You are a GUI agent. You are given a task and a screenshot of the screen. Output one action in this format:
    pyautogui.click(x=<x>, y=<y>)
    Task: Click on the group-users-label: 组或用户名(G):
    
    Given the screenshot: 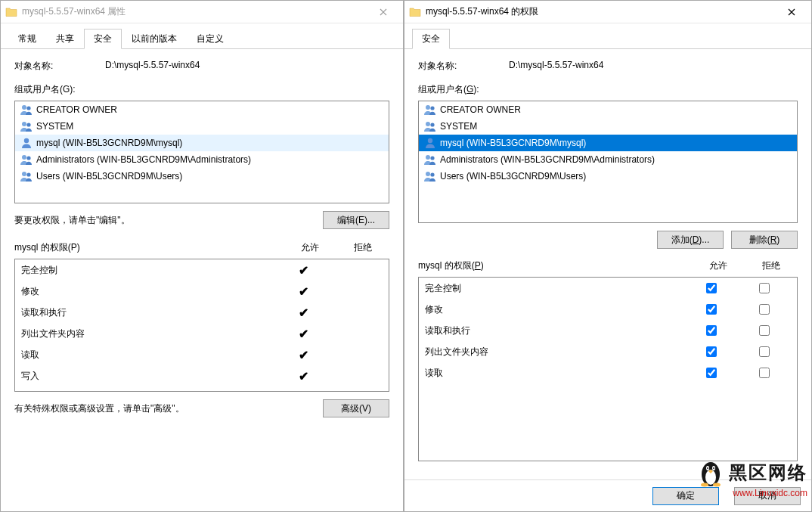 What is the action you would take?
    pyautogui.click(x=202, y=89)
    